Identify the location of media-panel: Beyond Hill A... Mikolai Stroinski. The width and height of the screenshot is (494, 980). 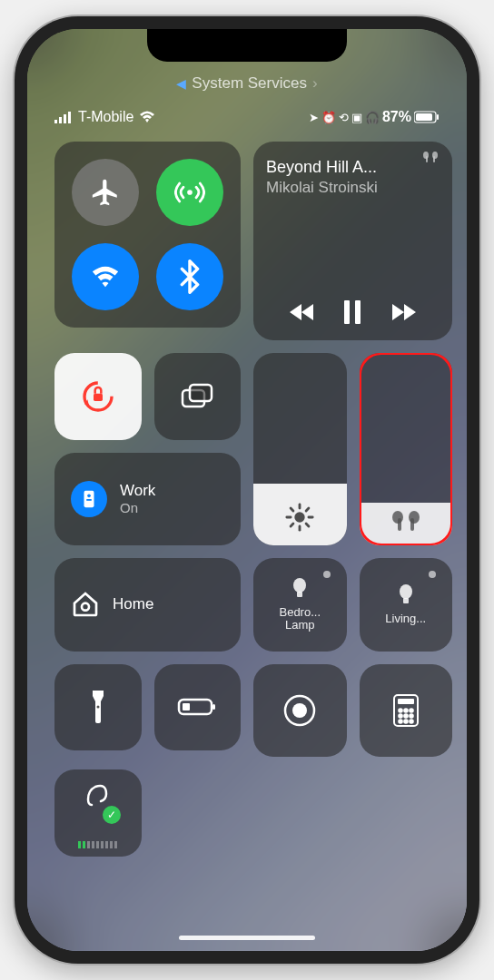
(352, 241).